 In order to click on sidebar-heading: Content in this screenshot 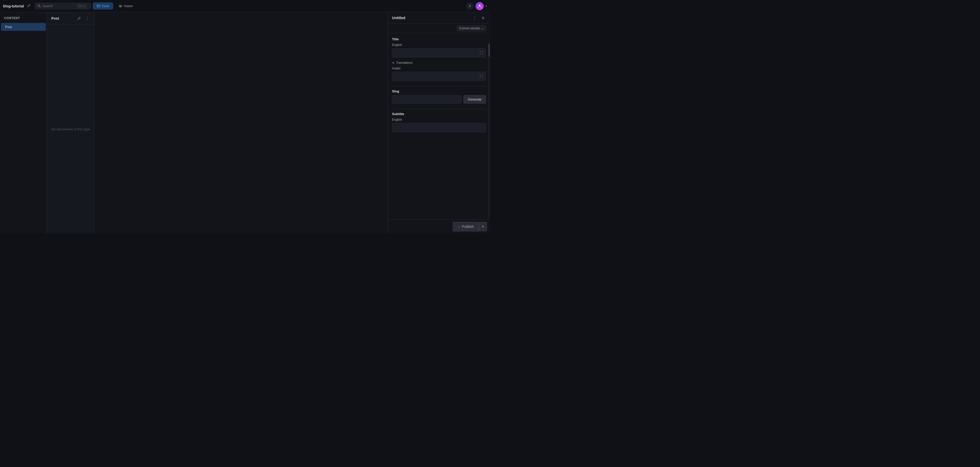, I will do `click(24, 19)`.